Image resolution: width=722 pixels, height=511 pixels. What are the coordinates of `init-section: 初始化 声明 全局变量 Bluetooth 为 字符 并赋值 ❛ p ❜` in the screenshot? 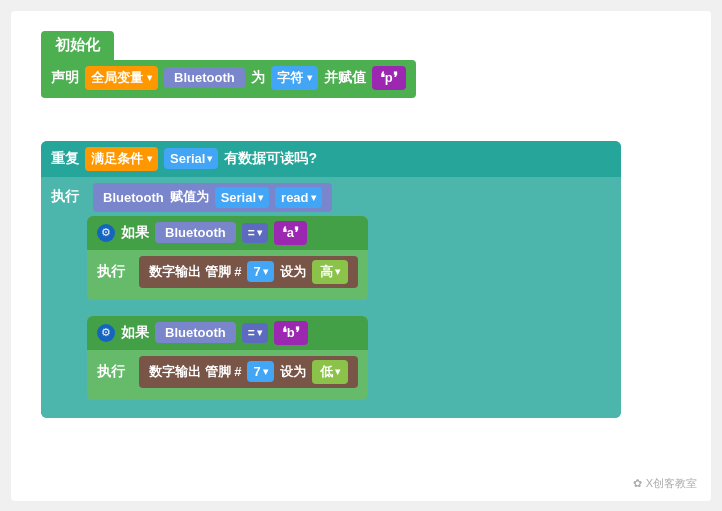 It's located at (228, 64).